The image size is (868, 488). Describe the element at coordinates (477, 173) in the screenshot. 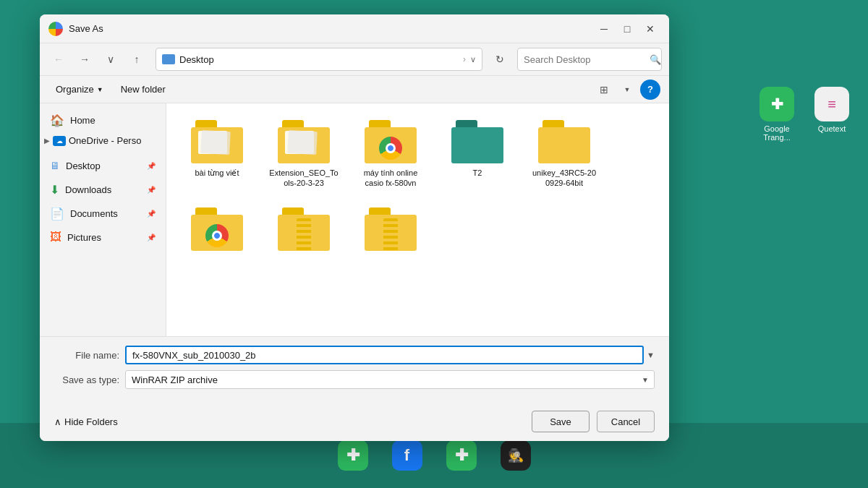

I see `folder-t2-label: T2` at that location.